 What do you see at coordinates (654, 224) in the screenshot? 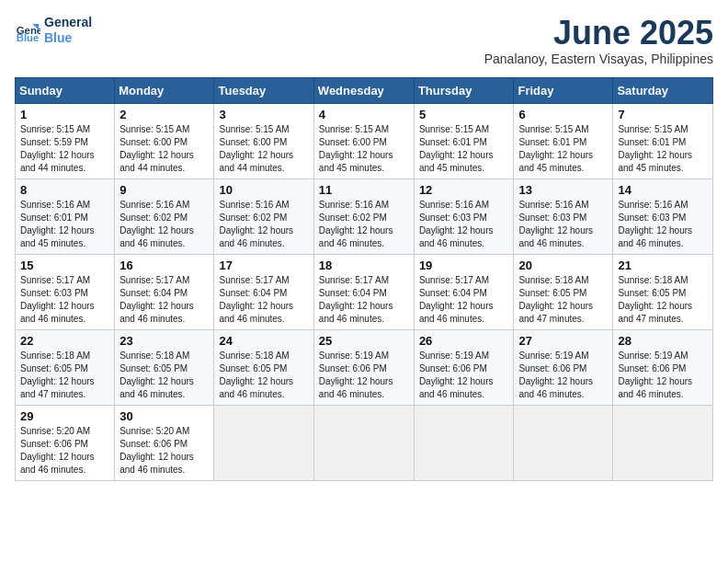
I see `day-info: Sunrise: 5:16 AMSunset: 6:03 PMDaylight:…` at bounding box center [654, 224].